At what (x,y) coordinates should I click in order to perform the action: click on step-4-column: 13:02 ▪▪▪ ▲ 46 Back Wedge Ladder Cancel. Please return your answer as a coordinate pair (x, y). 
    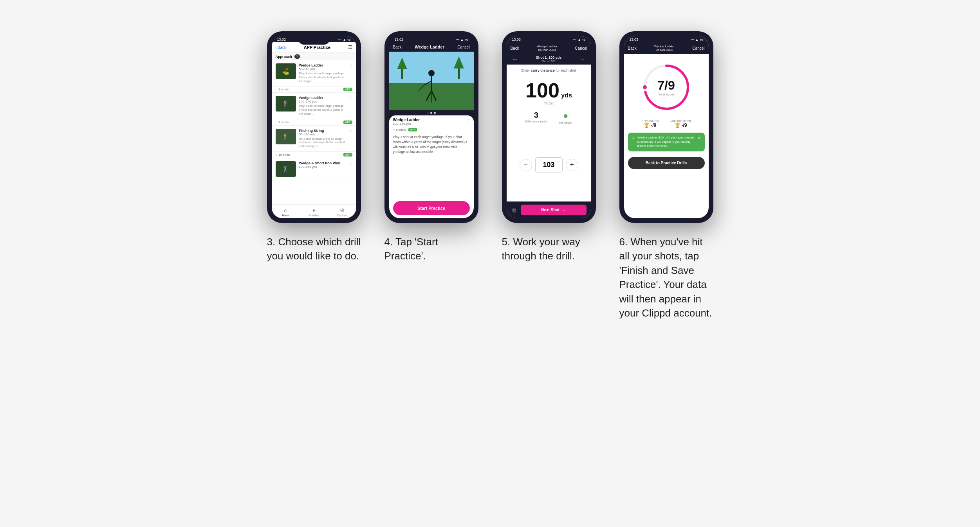
    Looking at the image, I should click on (431, 147).